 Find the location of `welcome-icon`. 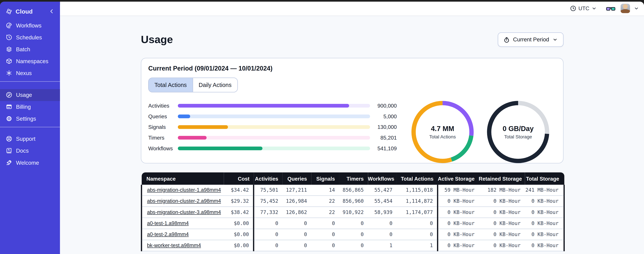

welcome-icon is located at coordinates (9, 162).